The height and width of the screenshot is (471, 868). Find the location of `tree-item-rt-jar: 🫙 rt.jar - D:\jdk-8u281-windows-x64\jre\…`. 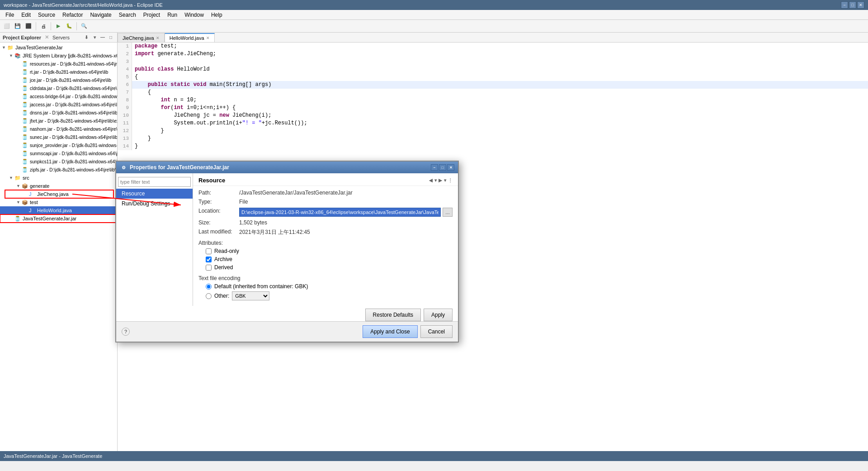

tree-item-rt-jar: 🫙 rt.jar - D:\jdk-8u281-windows-x64\jre\… is located at coordinates (59, 72).